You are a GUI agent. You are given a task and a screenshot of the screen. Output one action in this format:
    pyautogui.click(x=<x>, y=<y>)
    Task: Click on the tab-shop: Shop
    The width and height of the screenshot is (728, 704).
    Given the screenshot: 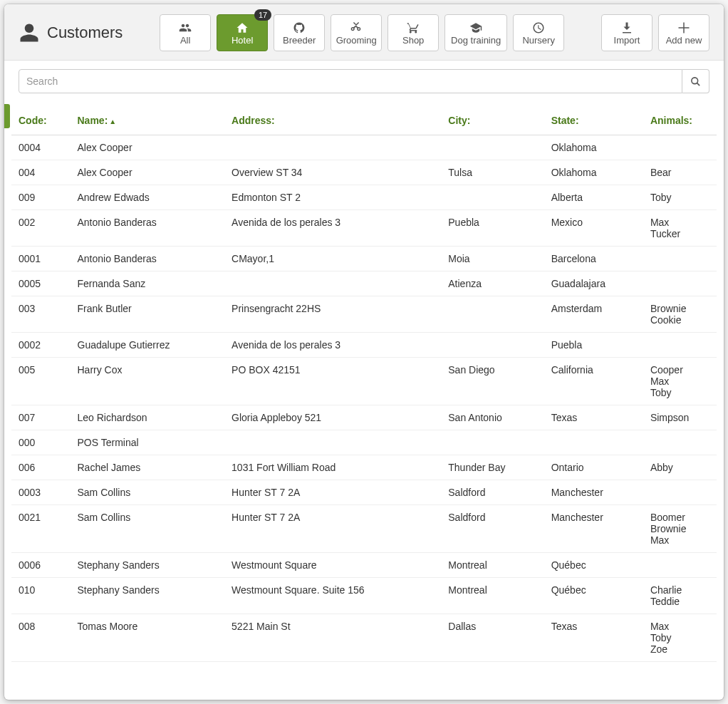 What is the action you would take?
    pyautogui.click(x=413, y=33)
    